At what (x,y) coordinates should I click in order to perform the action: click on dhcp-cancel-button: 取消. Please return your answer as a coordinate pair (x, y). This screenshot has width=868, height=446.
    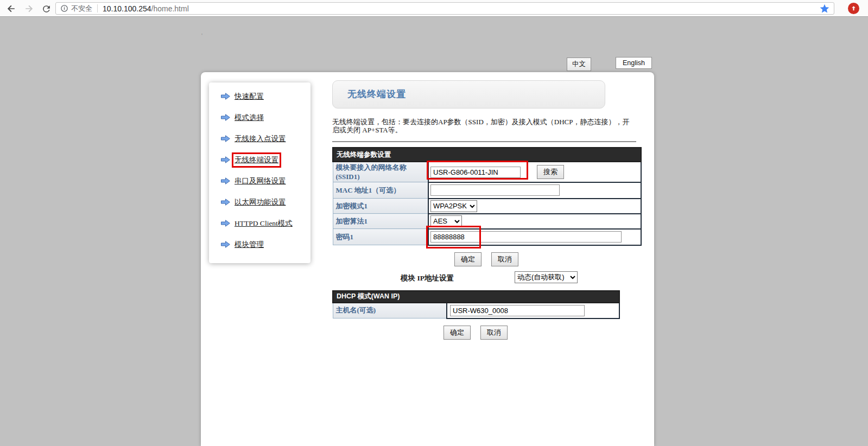
    Looking at the image, I should click on (494, 333).